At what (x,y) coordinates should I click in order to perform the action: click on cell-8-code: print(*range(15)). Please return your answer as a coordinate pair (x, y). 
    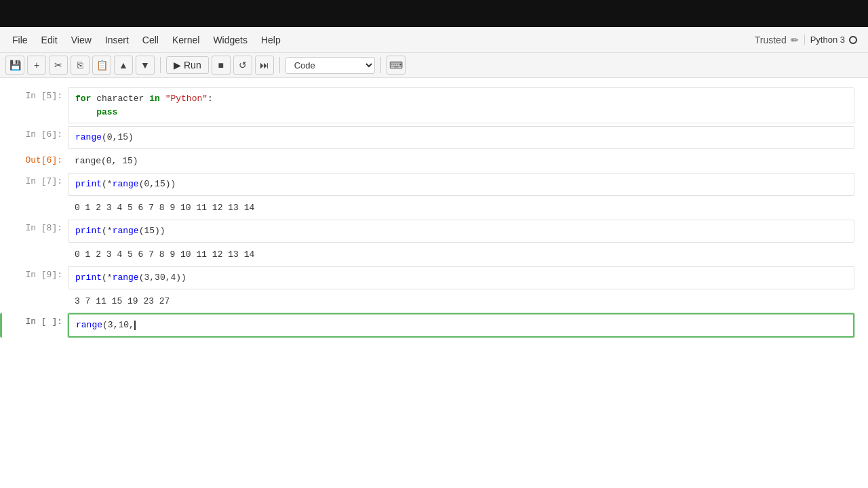
    Looking at the image, I should click on (461, 231).